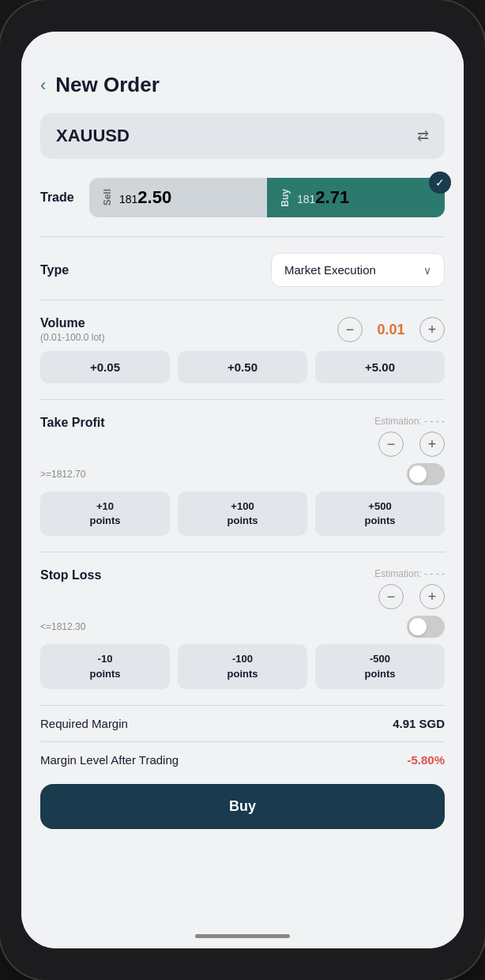 The image size is (485, 980). What do you see at coordinates (267, 198) in the screenshot?
I see `trade-buttons: Sell 181 2.50 Buy 181 2.71 ✓` at bounding box center [267, 198].